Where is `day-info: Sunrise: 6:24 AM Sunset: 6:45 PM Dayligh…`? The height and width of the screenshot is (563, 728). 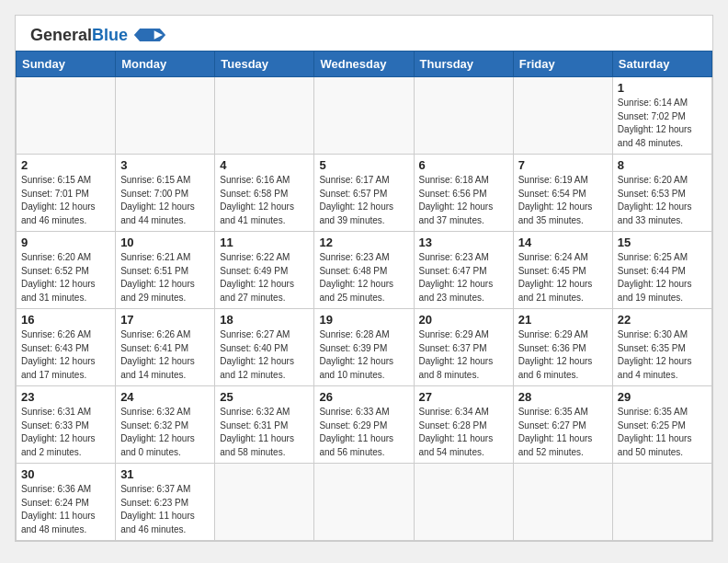
day-info: Sunrise: 6:24 AM Sunset: 6:45 PM Dayligh… is located at coordinates (563, 278).